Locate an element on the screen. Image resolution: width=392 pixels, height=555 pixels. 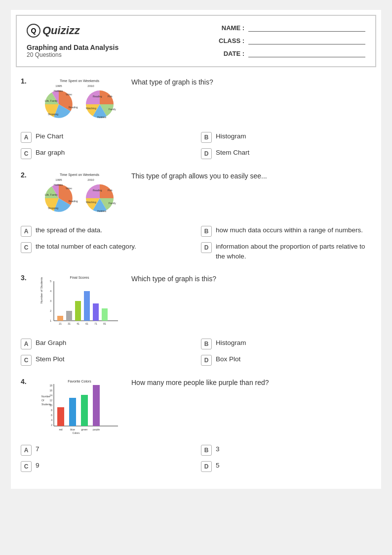
q4-text-a: 7 is located at coordinates (38, 449).